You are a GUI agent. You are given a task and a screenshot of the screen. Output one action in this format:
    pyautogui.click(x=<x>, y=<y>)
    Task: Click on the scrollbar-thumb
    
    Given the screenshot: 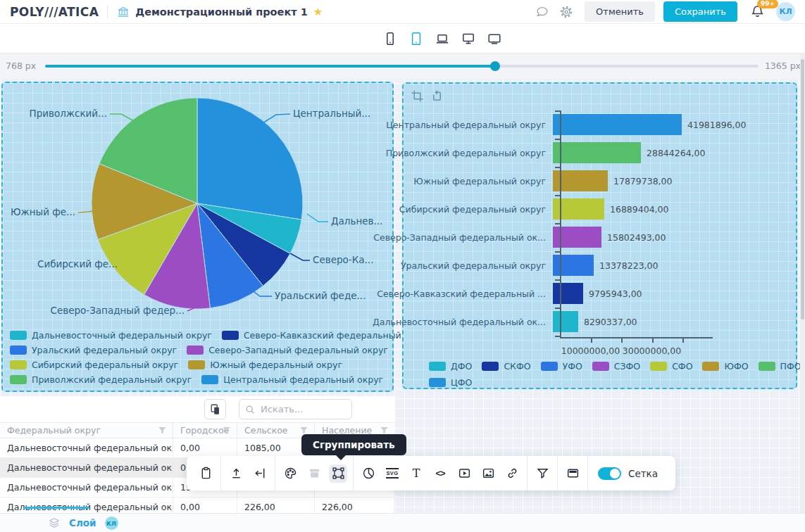 What is the action you would take?
    pyautogui.click(x=803, y=189)
    